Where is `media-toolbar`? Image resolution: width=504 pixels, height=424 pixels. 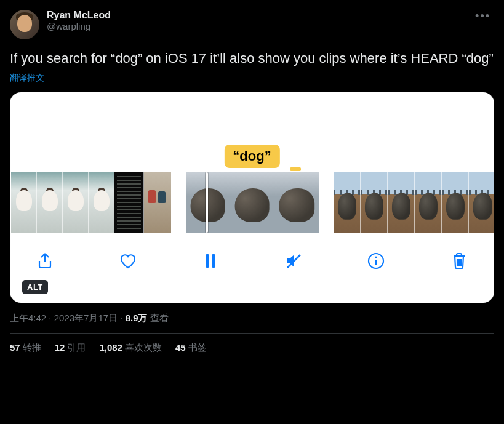
media-toolbar is located at coordinates (252, 261).